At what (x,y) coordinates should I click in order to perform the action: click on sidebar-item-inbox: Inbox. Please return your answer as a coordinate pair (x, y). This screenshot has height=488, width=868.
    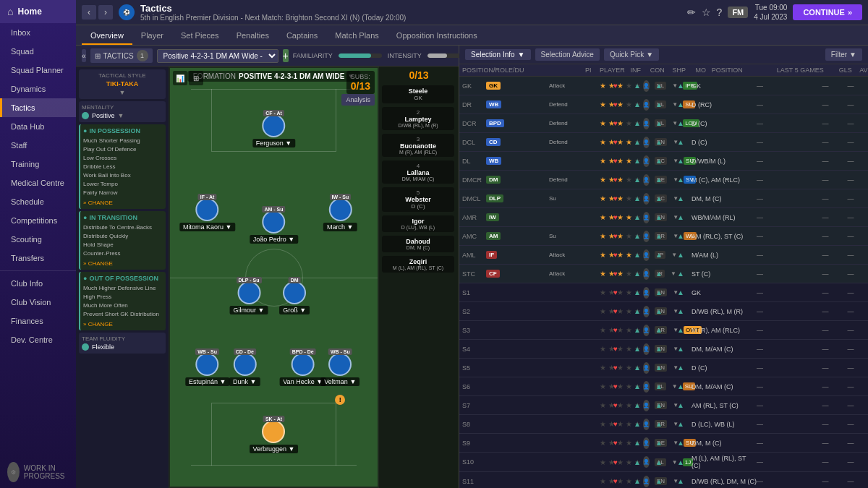
    Looking at the image, I should click on (38, 33).